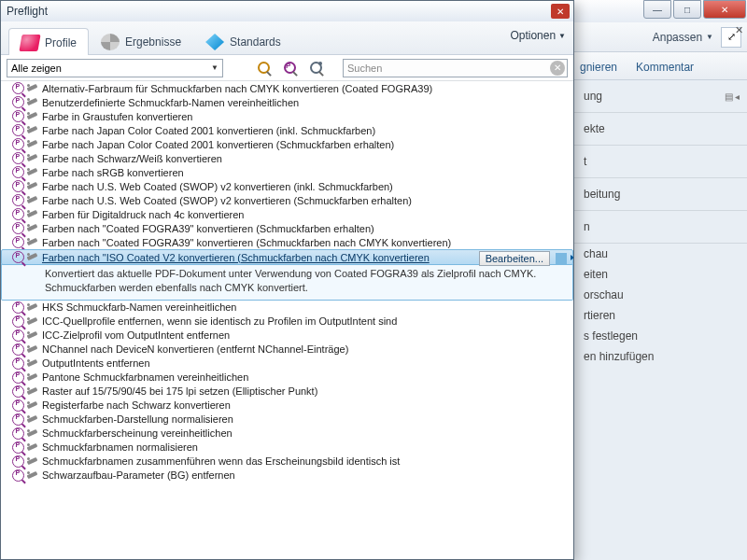  What do you see at coordinates (288, 103) in the screenshot?
I see `profile-item: Benutzerdefinierte Schmuckfarb-Namen ver…` at bounding box center [288, 103].